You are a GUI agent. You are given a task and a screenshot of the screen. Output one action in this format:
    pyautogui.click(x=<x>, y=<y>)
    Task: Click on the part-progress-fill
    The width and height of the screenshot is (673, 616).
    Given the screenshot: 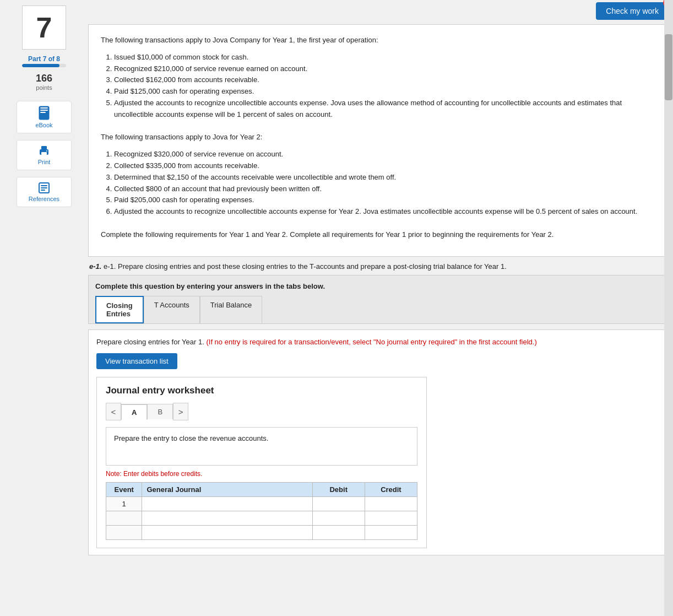 What is the action you would take?
    pyautogui.click(x=41, y=66)
    